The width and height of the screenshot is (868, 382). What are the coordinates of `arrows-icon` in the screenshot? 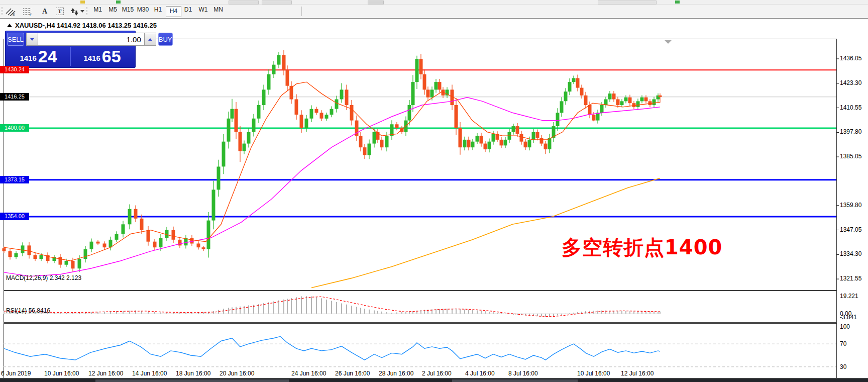 It's located at (74, 11).